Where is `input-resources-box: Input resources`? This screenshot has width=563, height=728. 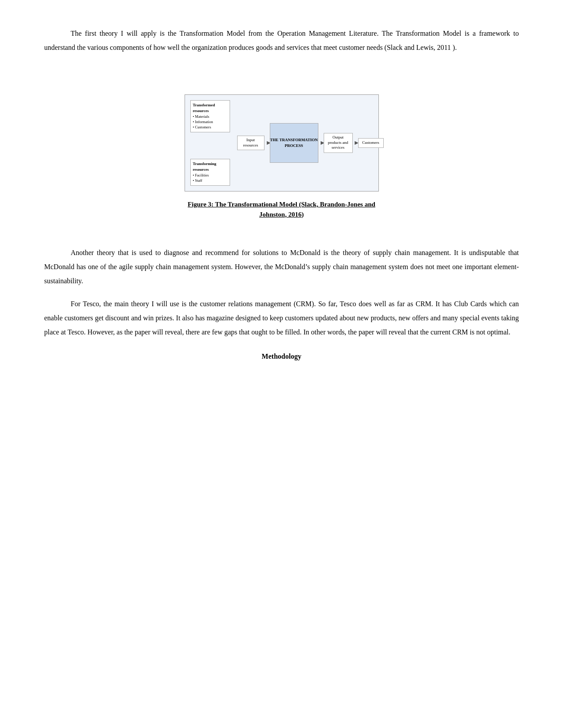
input-resources-box: Input resources is located at coordinates (251, 143).